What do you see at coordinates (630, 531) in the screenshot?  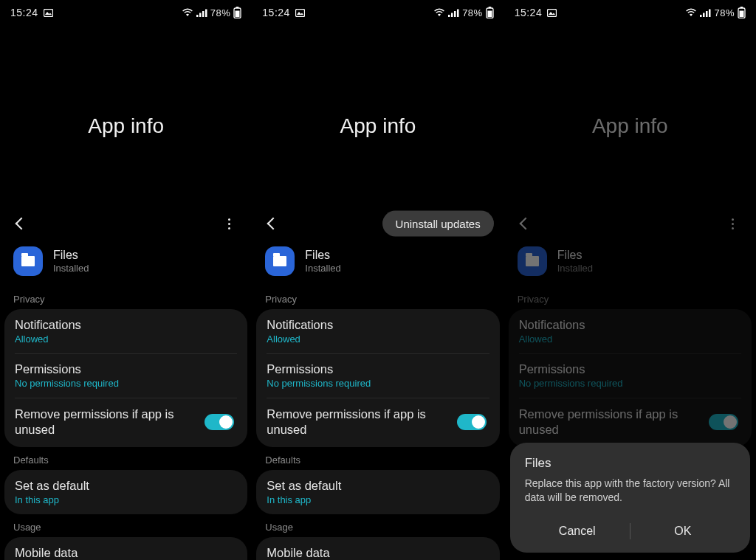 I see `dialog-actions: Cancel OK` at bounding box center [630, 531].